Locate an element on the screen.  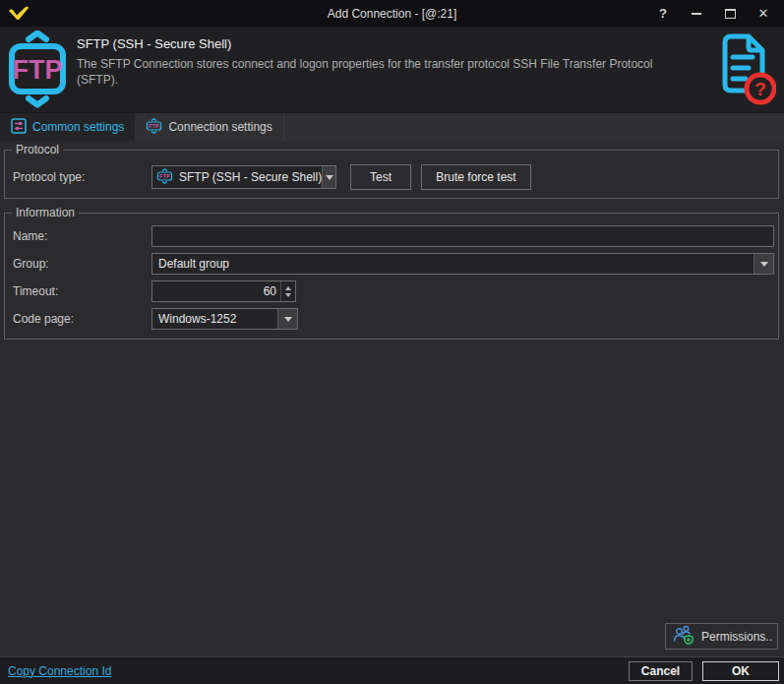
connection-type-title: SFTP (SSH - Secure Shell) is located at coordinates (382, 43).